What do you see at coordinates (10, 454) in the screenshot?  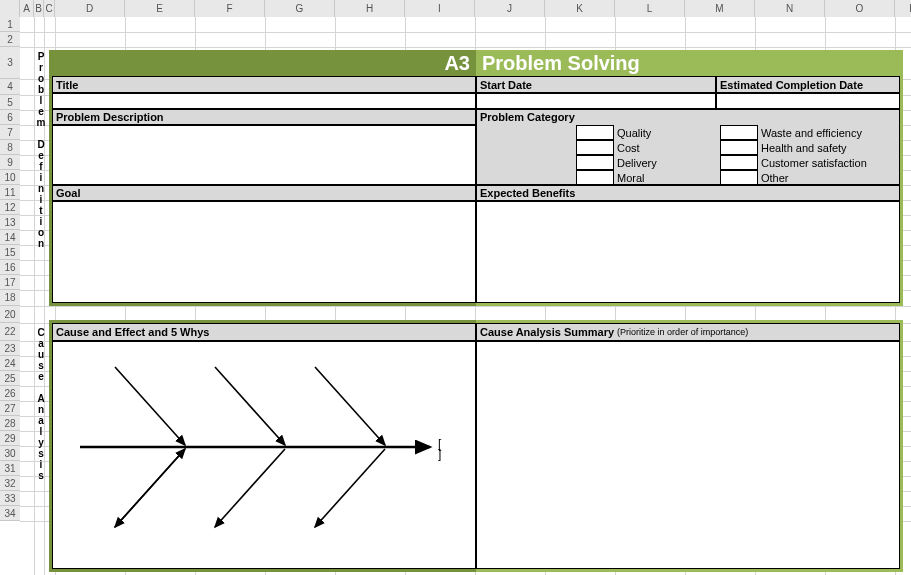 I see `row-header-30: 30` at bounding box center [10, 454].